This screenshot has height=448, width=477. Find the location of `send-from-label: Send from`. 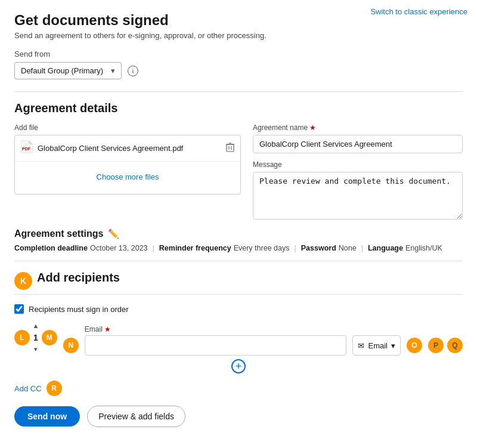

send-from-label: Send from is located at coordinates (238, 54).